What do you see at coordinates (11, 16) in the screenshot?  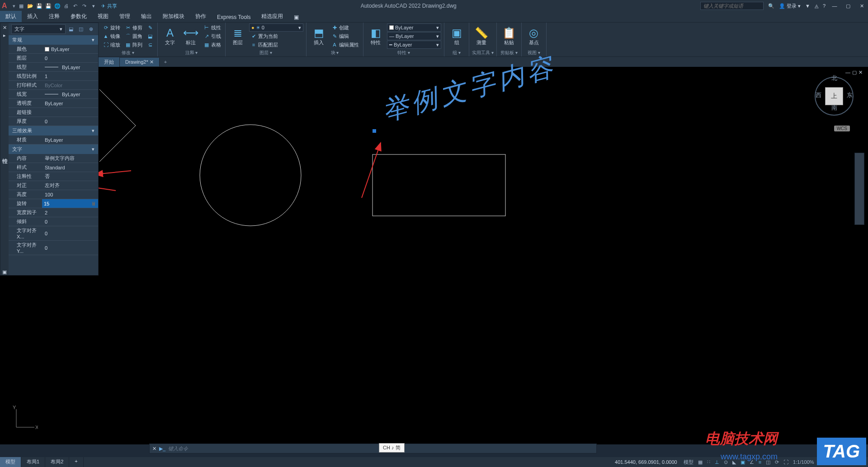 I see `tab-default: 默认` at bounding box center [11, 16].